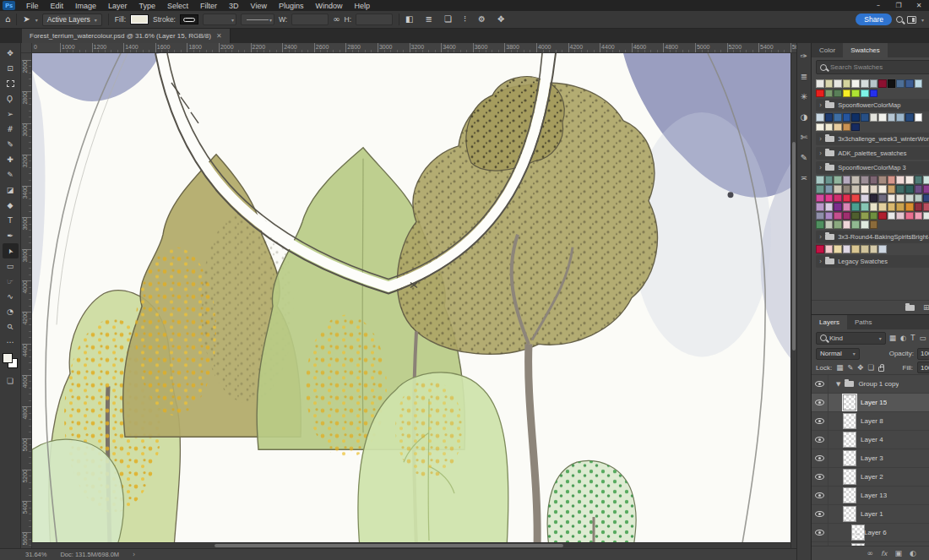 This screenshot has height=560, width=929. Describe the element at coordinates (860, 367) in the screenshot. I see `lock-position-icon: ✥` at that location.